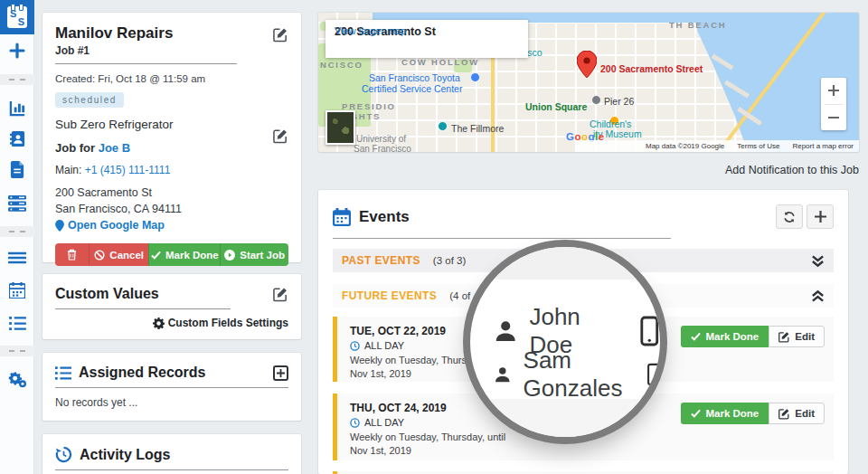 The width and height of the screenshot is (868, 474). What do you see at coordinates (128, 170) in the screenshot?
I see `phone-link: +1 (415) 111-1111` at bounding box center [128, 170].